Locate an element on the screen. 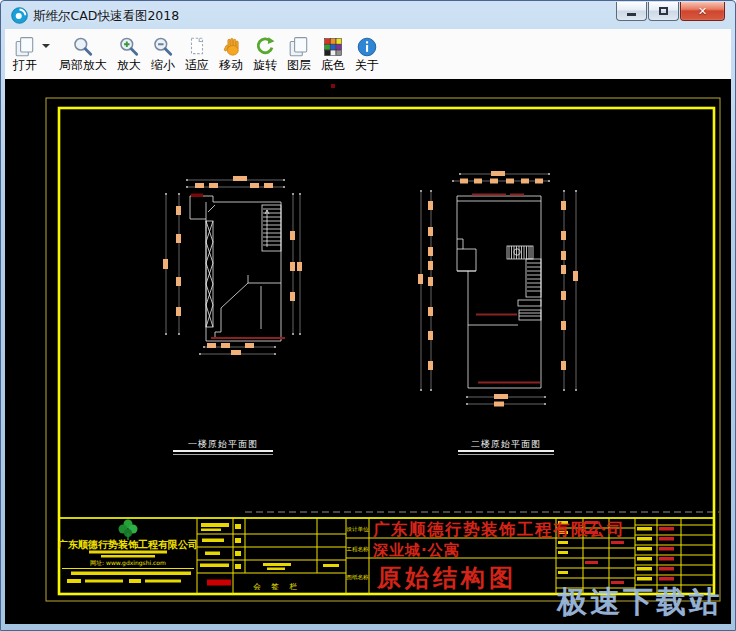  partial-zoom-label: 局部放大 is located at coordinates (83, 66).